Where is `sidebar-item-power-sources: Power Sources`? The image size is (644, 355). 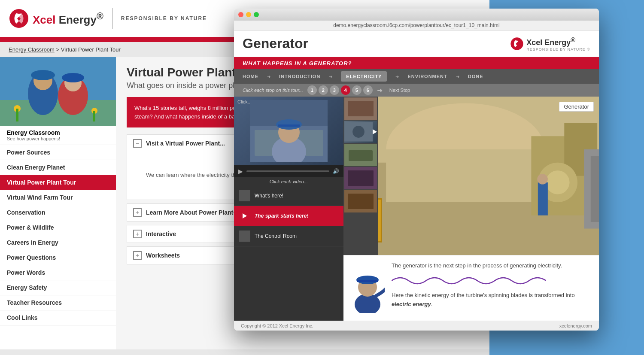 sidebar-item-power-sources: Power Sources is located at coordinates (58, 153).